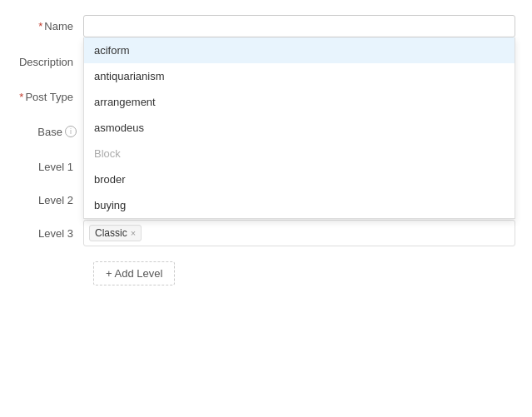 The height and width of the screenshot is (417, 532). I want to click on level1-label: Level 1, so click(50, 166).